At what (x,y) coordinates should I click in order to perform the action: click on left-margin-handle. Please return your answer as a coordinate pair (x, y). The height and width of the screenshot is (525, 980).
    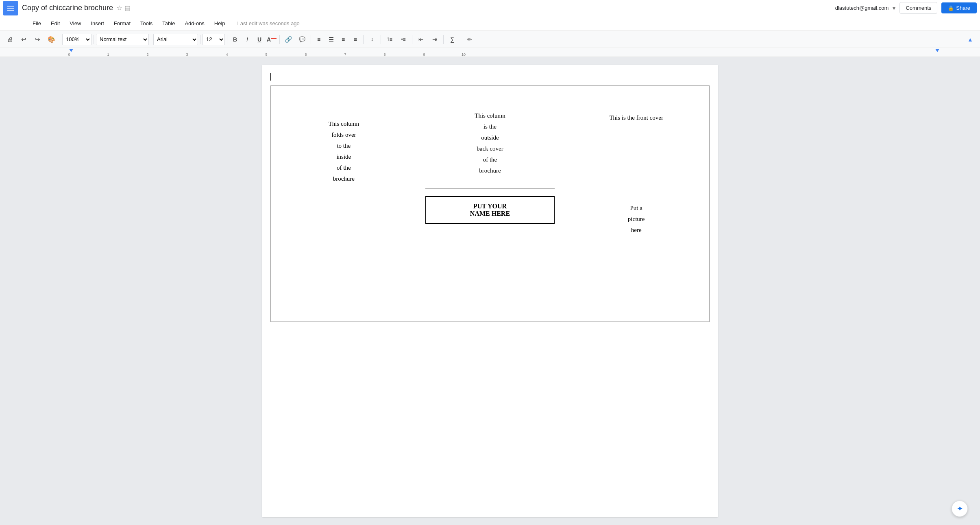
    Looking at the image, I should click on (71, 50).